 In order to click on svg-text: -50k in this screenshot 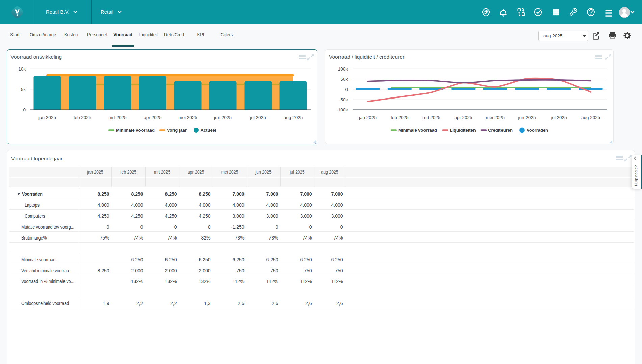, I will do `click(344, 100)`.